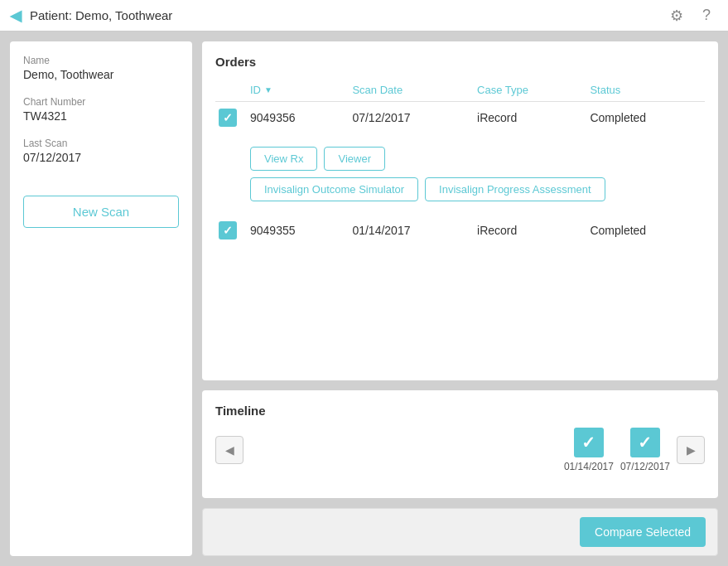 The width and height of the screenshot is (728, 566). I want to click on col-case-type: Case Type, so click(527, 90).